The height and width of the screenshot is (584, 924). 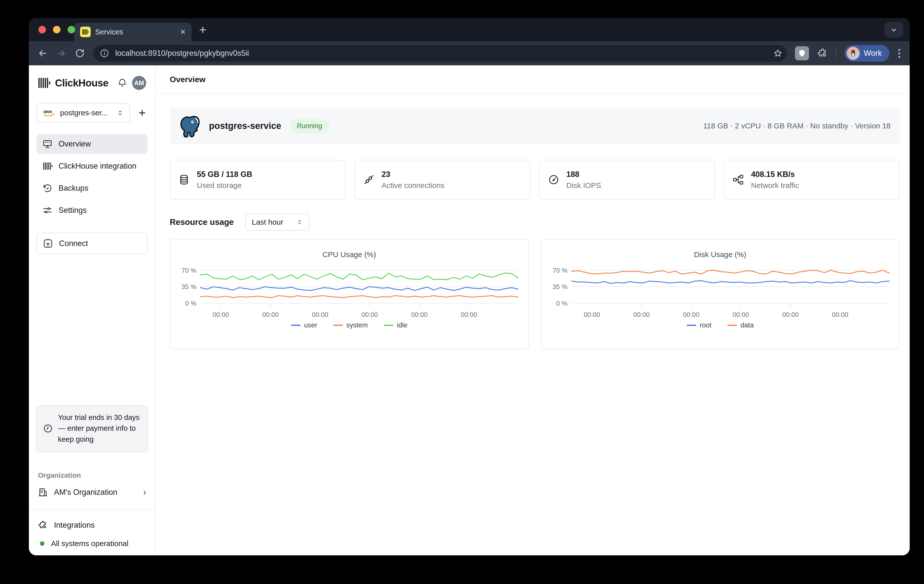 I want to click on connect-label: Connect, so click(x=74, y=243).